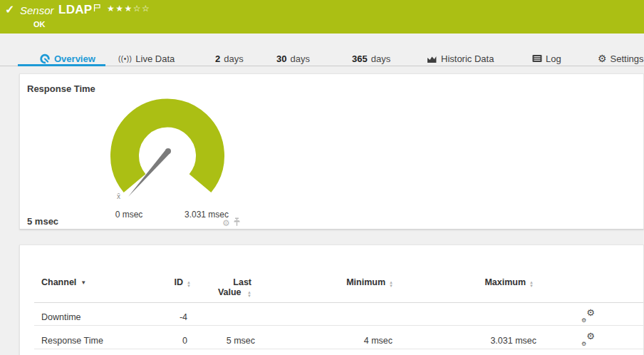 This screenshot has height=355, width=644. Describe the element at coordinates (45, 58) in the screenshot. I see `gauge-icon` at that location.